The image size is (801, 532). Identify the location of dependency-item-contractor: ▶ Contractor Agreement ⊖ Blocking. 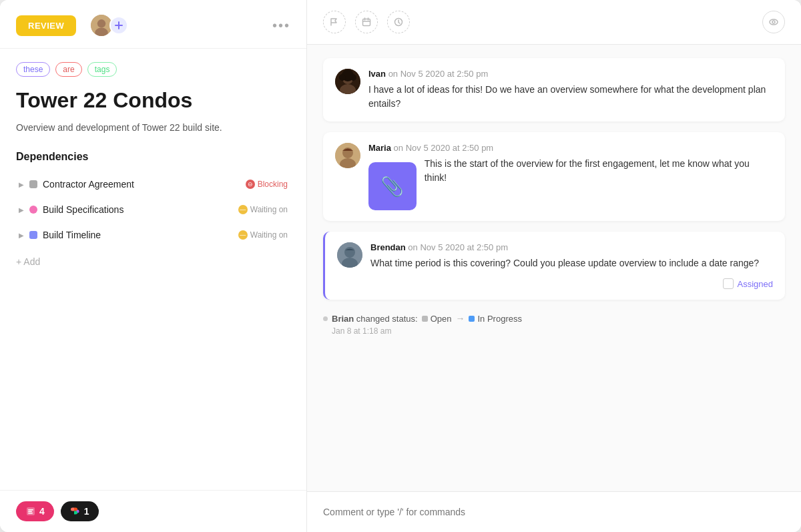
(154, 184).